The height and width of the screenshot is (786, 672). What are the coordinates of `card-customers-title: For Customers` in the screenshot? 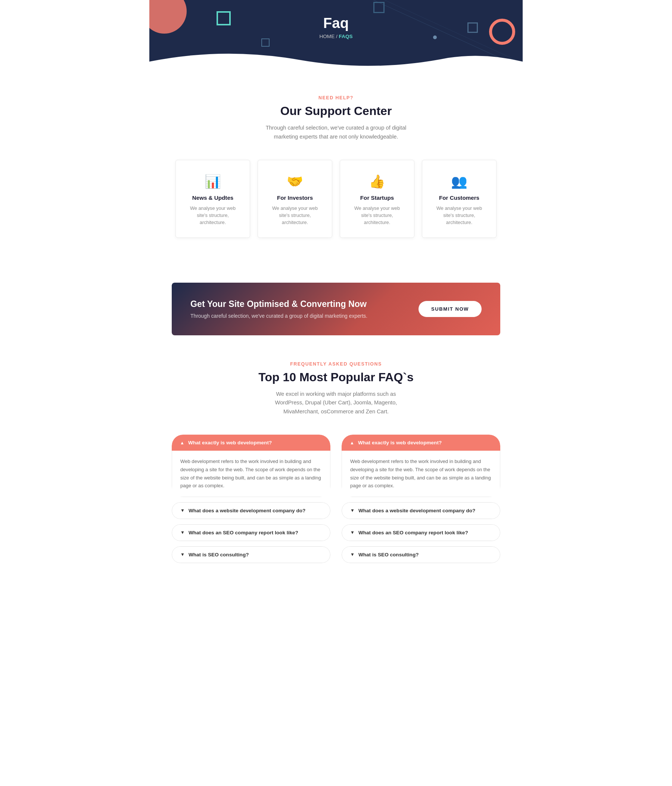 It's located at (459, 198).